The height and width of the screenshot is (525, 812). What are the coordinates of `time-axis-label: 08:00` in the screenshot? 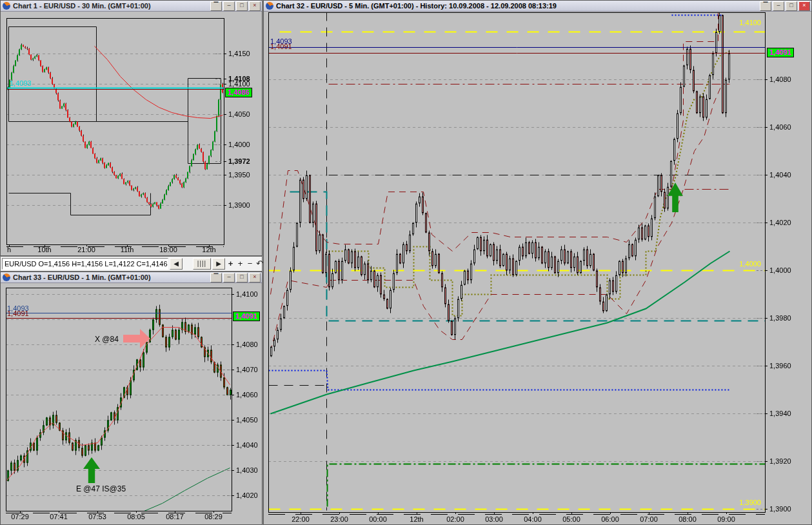 It's located at (688, 519).